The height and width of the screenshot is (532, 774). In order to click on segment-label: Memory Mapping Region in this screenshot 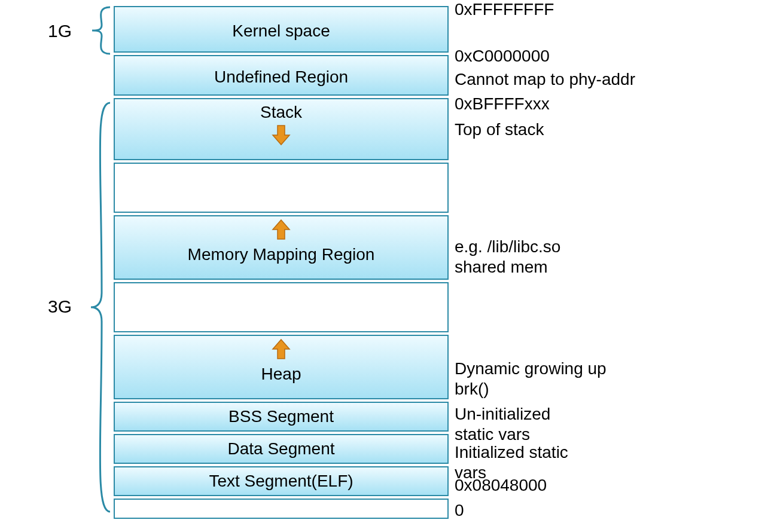, I will do `click(281, 253)`.